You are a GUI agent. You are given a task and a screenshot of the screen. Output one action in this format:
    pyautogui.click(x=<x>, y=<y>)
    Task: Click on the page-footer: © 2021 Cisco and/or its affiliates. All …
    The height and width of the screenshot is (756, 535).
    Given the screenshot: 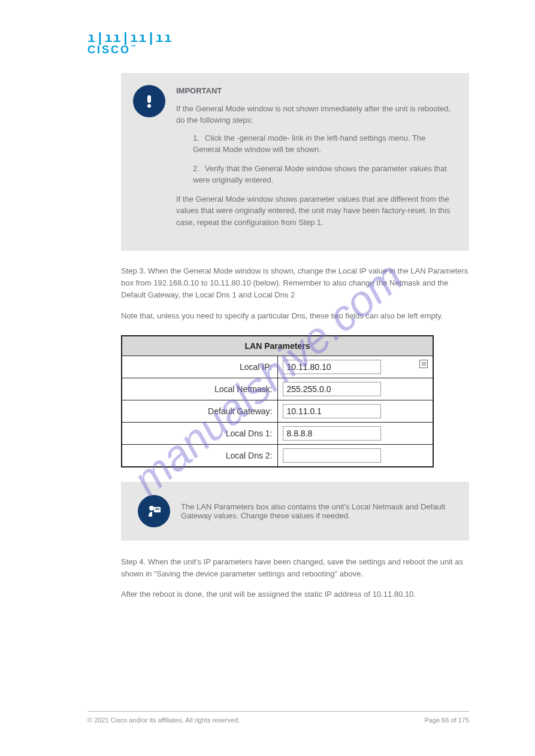 What is the action you would take?
    pyautogui.click(x=278, y=717)
    